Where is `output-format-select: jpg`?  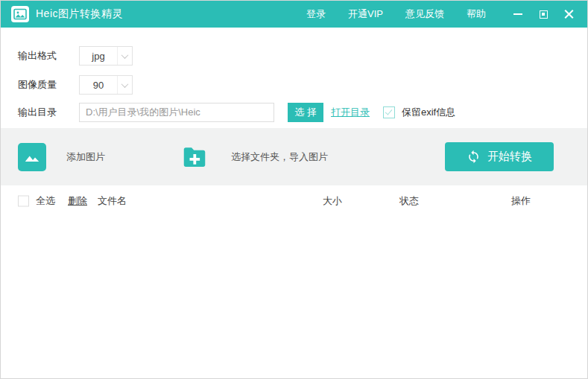
output-format-select: jpg is located at coordinates (106, 56).